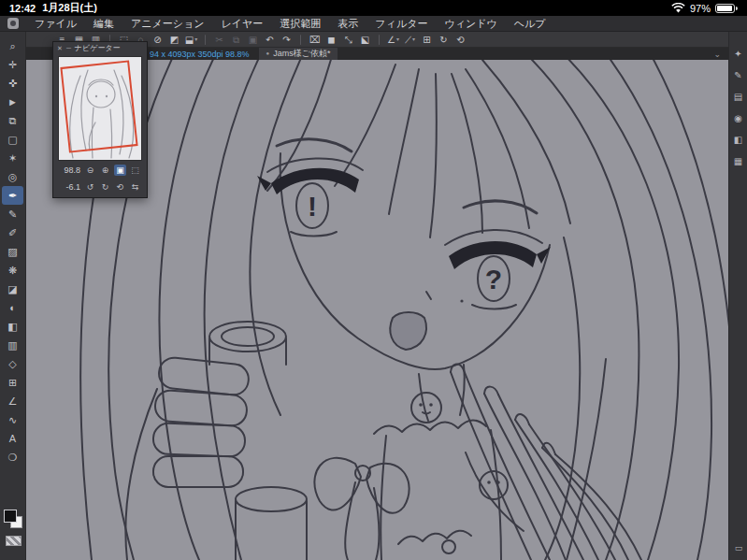 This screenshot has width=747, height=560. What do you see at coordinates (13, 345) in the screenshot?
I see `gradient-tool: ▥` at bounding box center [13, 345].